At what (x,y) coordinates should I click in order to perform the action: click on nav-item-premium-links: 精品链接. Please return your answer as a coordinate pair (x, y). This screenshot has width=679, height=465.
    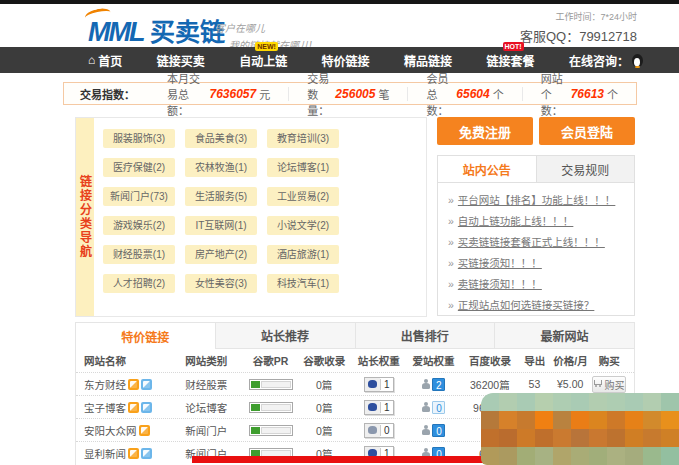
    Looking at the image, I should click on (428, 60).